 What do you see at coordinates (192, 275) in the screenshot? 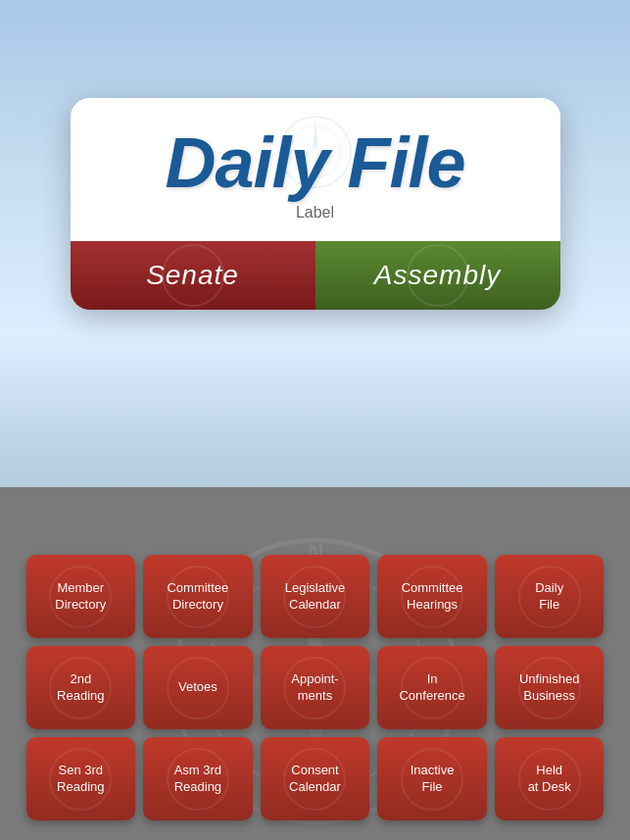
I see `senate-button-label: Senate` at bounding box center [192, 275].